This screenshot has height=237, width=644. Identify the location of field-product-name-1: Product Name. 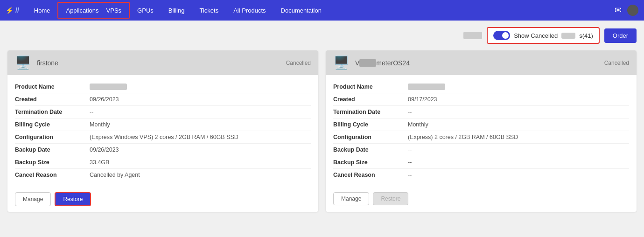
(163, 87).